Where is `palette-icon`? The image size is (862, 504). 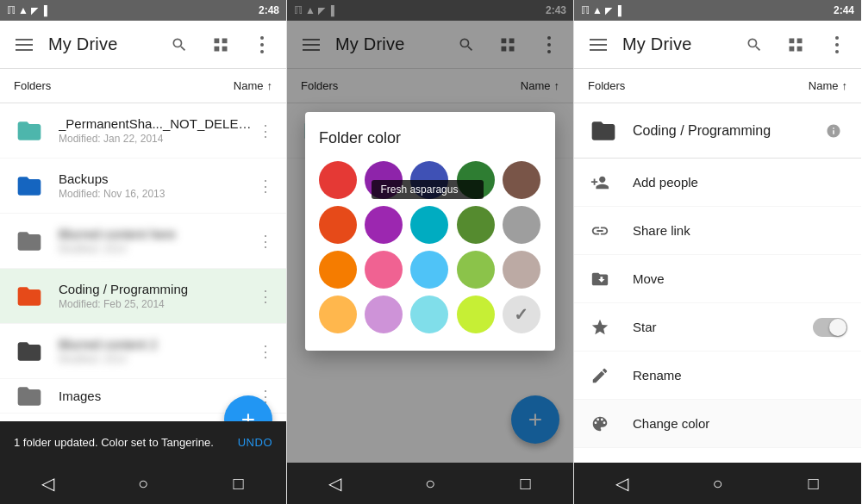 palette-icon is located at coordinates (600, 424).